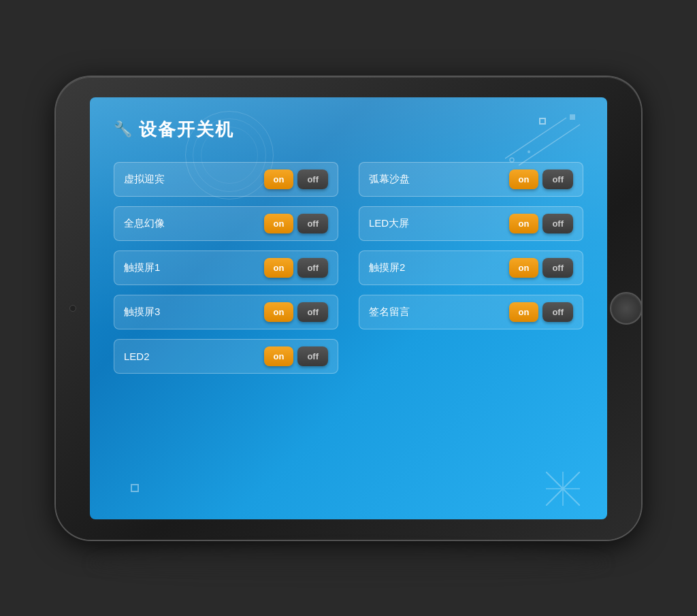 The height and width of the screenshot is (616, 697). Describe the element at coordinates (471, 223) in the screenshot. I see `control-led-screen: LED大屏 on off` at that location.